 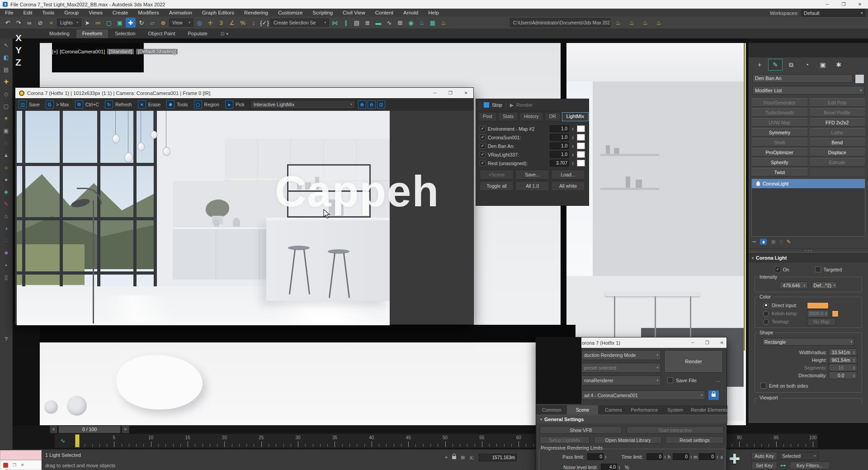 What do you see at coordinates (92, 33) in the screenshot?
I see `ribbon-tab: Freeform` at bounding box center [92, 33].